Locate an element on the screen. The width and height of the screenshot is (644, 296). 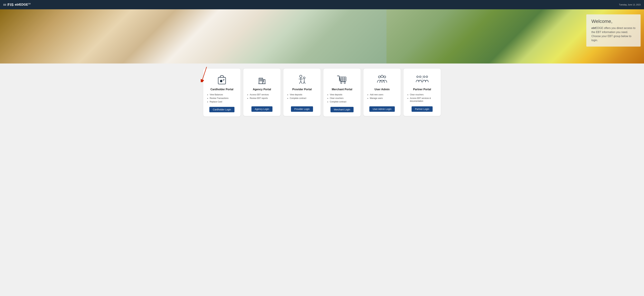
cardholder-login-button: Cardholder Login is located at coordinates (222, 110).